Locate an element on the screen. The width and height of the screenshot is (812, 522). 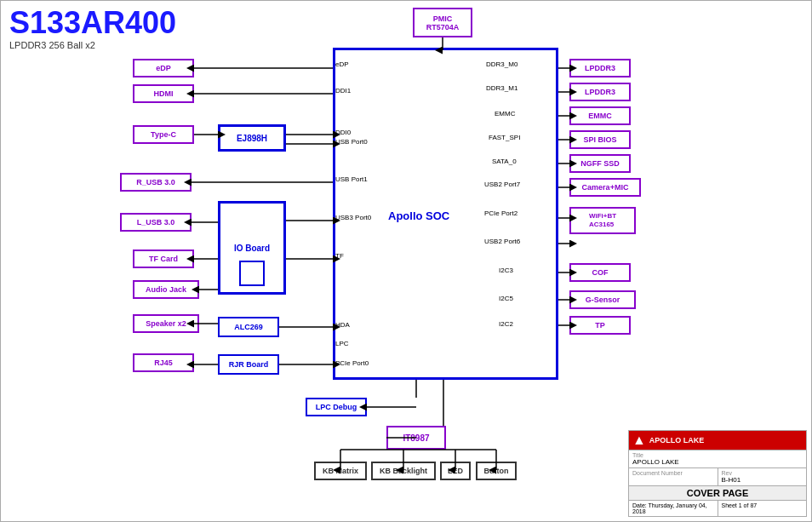
soc-signal-tf: TF is located at coordinates (340, 255).